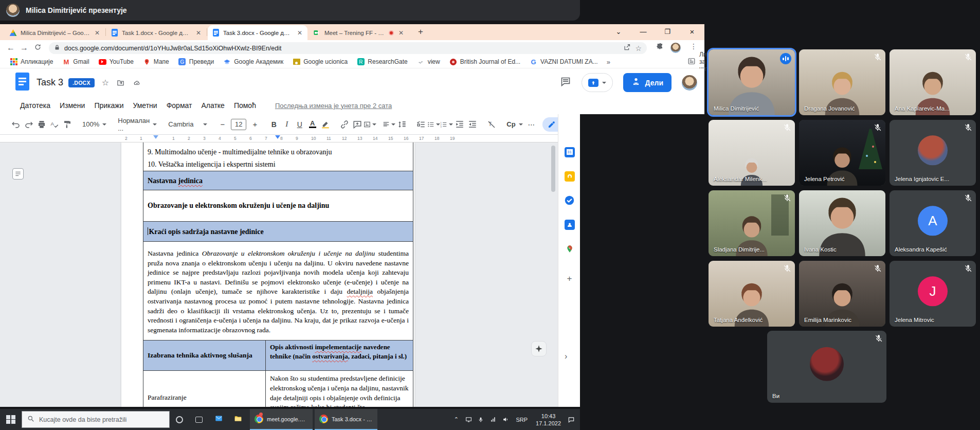  What do you see at coordinates (278, 231) in the screenshot?
I see `table-row-header: Kraći opis sadržaja nastavne jedinice` at bounding box center [278, 231].